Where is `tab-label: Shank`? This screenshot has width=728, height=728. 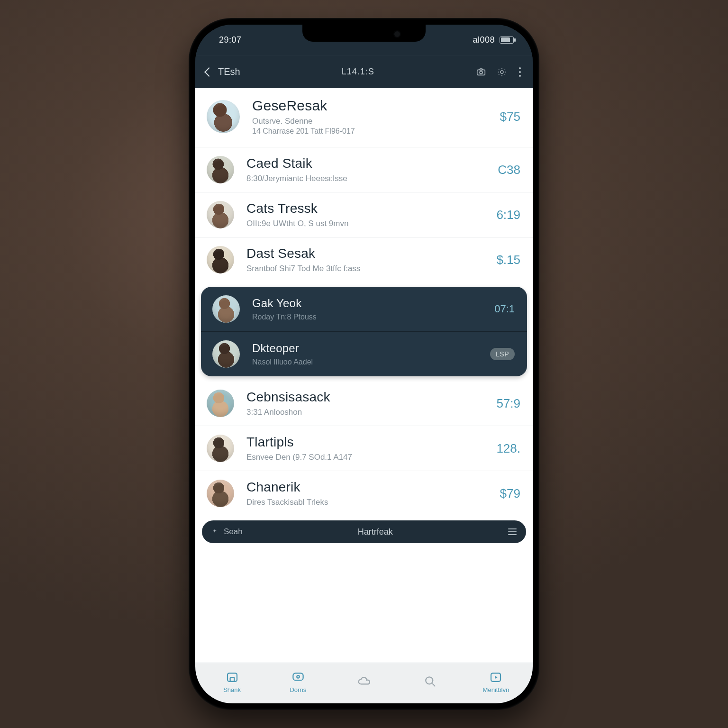
tab-label: Shank is located at coordinates (232, 690).